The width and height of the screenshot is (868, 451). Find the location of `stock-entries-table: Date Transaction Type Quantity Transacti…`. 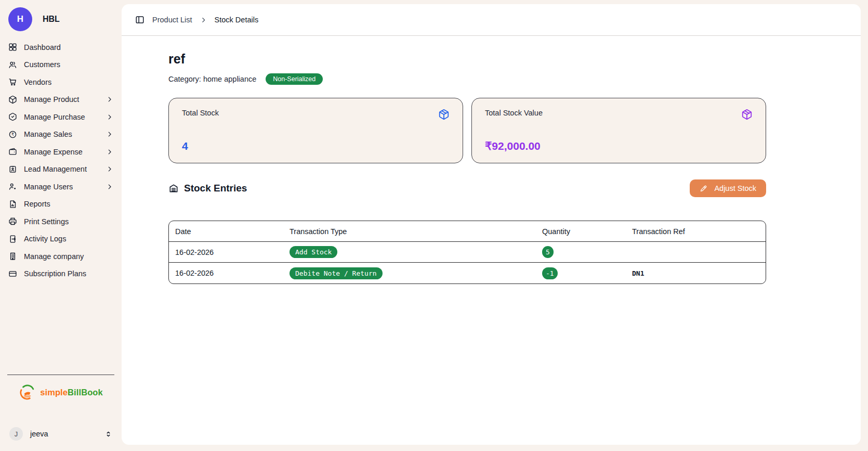

stock-entries-table: Date Transaction Type Quantity Transacti… is located at coordinates (467, 252).